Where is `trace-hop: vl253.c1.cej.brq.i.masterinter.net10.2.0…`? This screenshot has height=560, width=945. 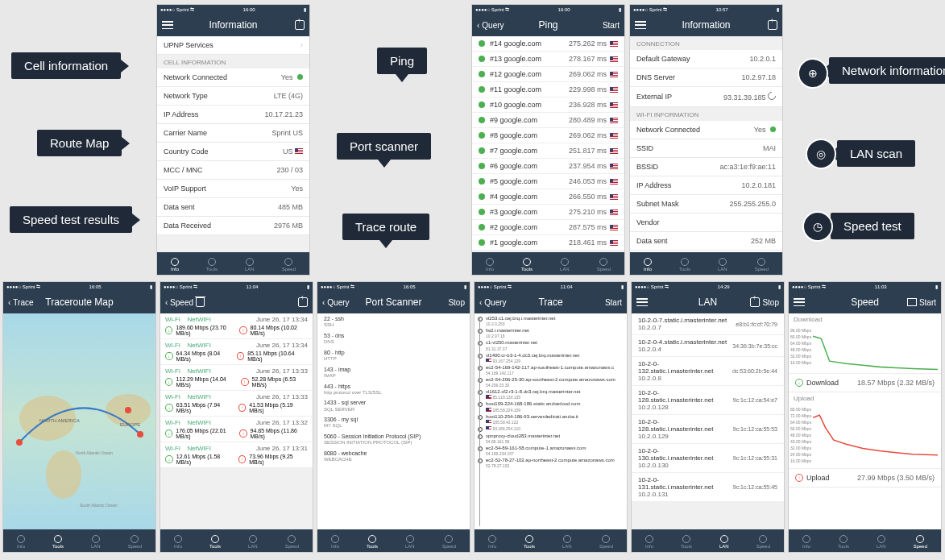 trace-hop: vl253.c1.cej.brq.i.masterinter.net10.2.0… is located at coordinates (551, 321).